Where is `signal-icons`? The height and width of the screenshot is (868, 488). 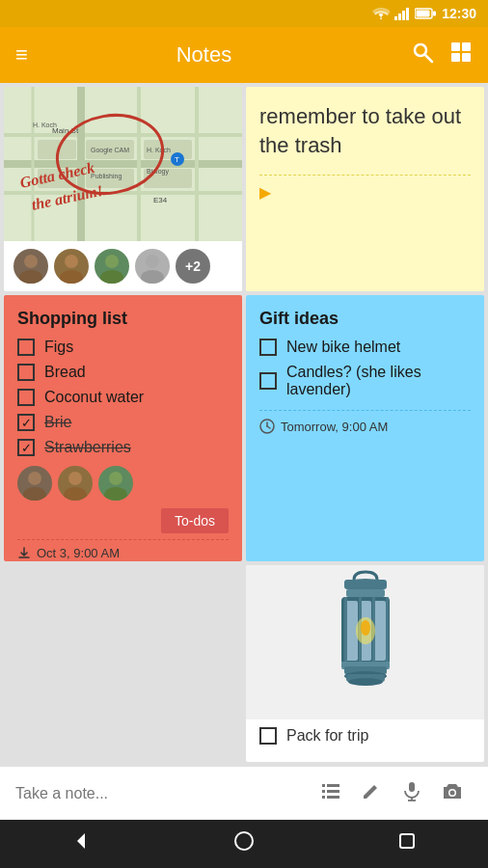 signal-icons is located at coordinates (404, 14).